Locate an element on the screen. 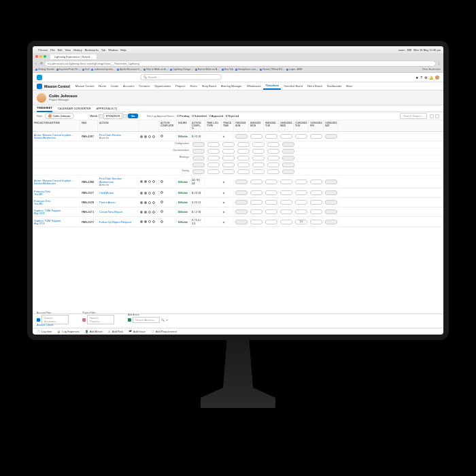 This screenshot has width=476, height=476. bookmark-item: New Tab is located at coordinates (228, 69).